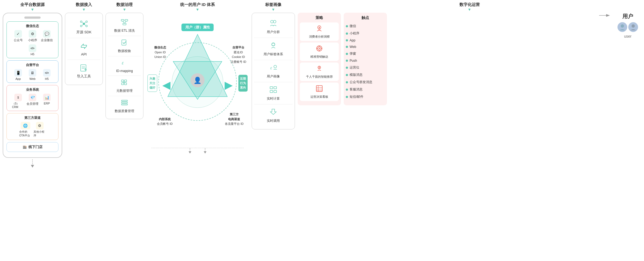 The image size is (644, 261). Describe the element at coordinates (319, 29) in the screenshot. I see `consumer-icon` at that location.